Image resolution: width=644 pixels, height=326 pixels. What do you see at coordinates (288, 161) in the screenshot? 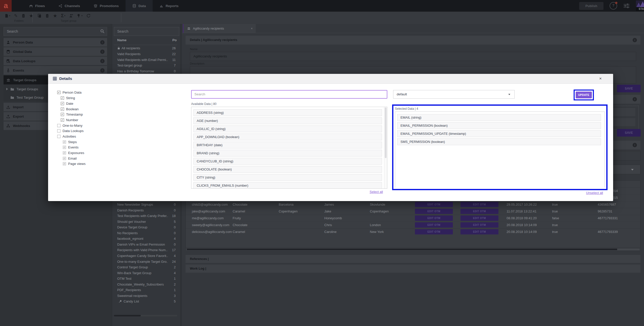
I see `list-item: CANDYCLUB_ID (string)` at bounding box center [288, 161].